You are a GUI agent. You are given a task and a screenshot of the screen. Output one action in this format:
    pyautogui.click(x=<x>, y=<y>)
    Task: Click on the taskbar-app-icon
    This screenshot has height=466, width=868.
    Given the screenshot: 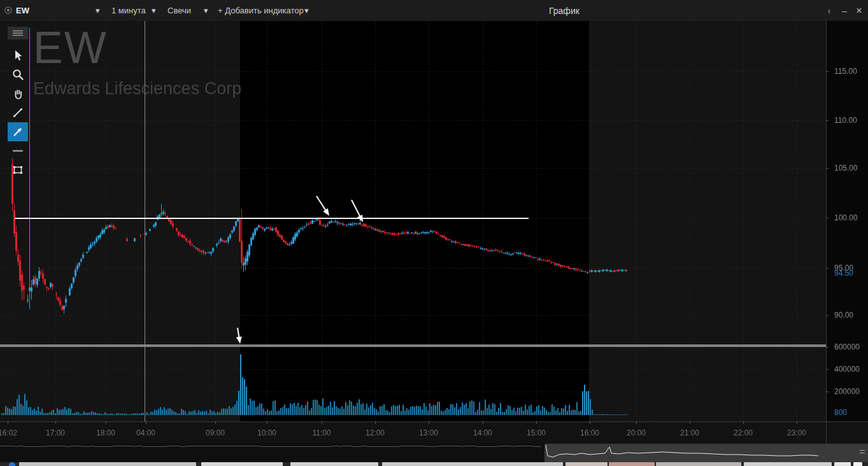 What is the action you would take?
    pyautogui.click(x=12, y=464)
    